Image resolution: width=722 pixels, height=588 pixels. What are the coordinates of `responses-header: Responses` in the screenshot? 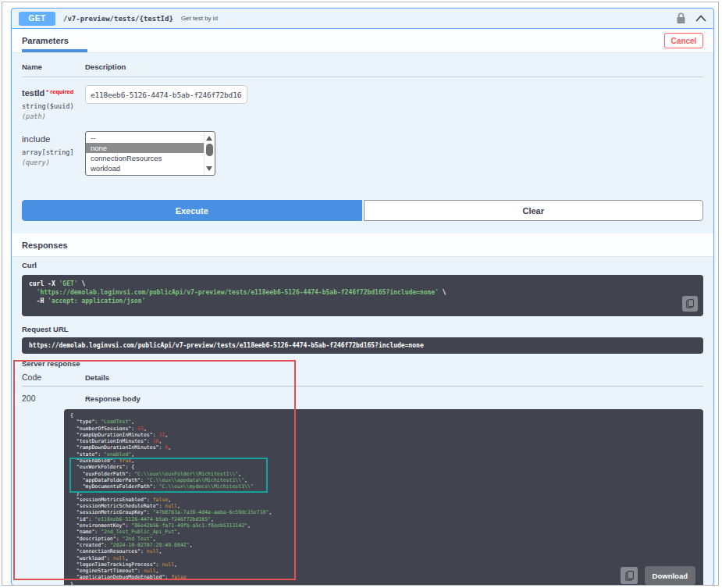 It's located at (362, 245).